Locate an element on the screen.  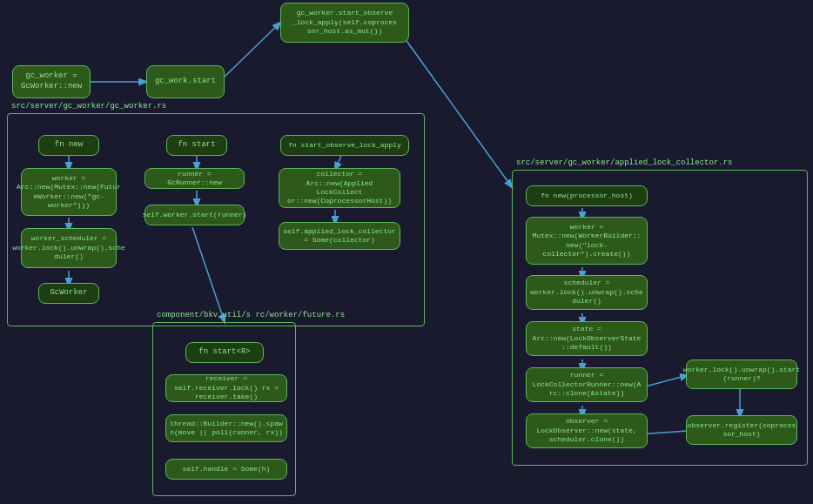
container-future-label: component/bkv_util/s rc/worker/future.rs is located at coordinates (251, 315).